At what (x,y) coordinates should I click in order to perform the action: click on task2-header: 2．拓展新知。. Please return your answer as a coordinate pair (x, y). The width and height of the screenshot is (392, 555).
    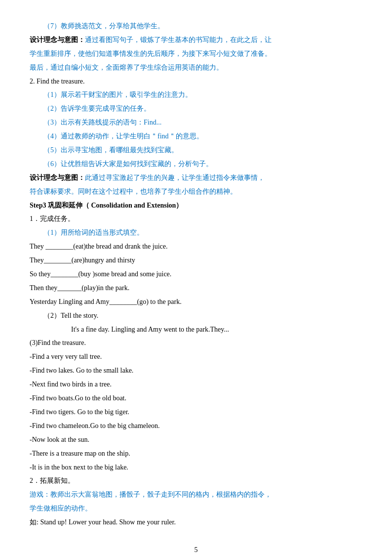
    Looking at the image, I should click on (196, 481).